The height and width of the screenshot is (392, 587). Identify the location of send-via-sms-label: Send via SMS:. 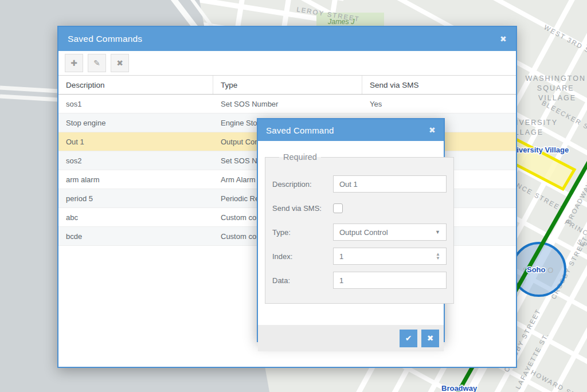
(303, 209).